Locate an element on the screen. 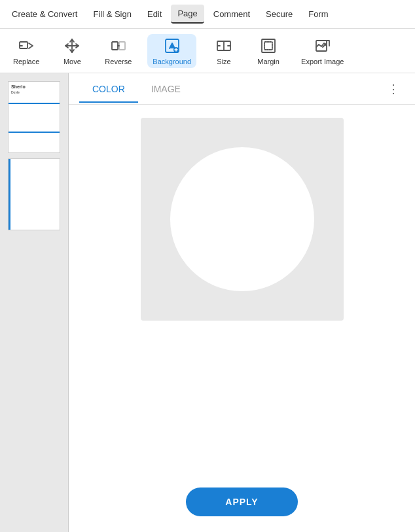  more-options-button: ⋮ is located at coordinates (393, 89).